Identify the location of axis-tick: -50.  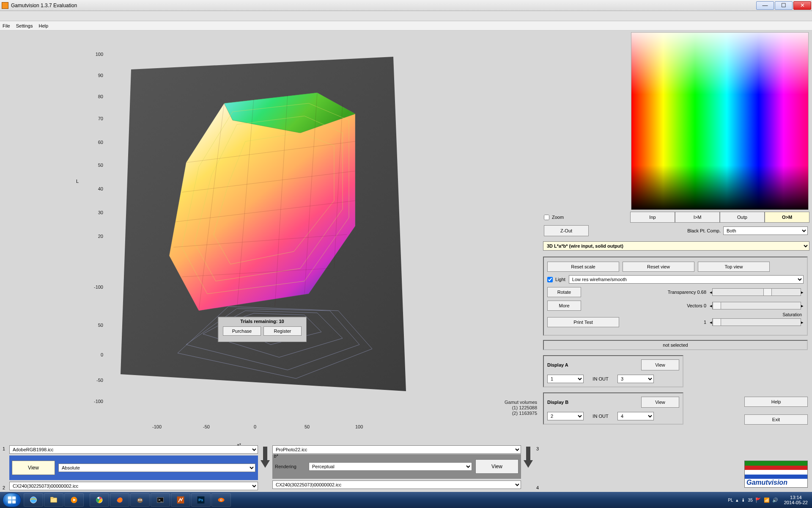
(96, 380).